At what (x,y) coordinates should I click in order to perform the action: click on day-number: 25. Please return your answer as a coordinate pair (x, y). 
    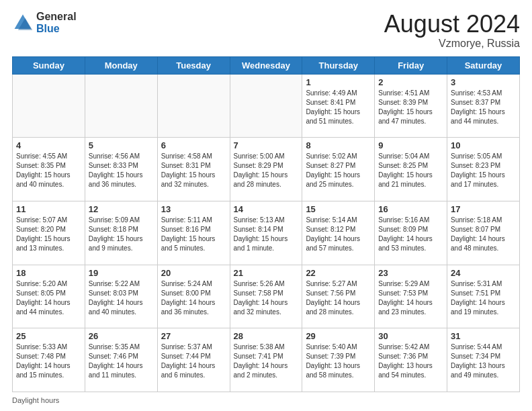
    Looking at the image, I should click on (48, 336).